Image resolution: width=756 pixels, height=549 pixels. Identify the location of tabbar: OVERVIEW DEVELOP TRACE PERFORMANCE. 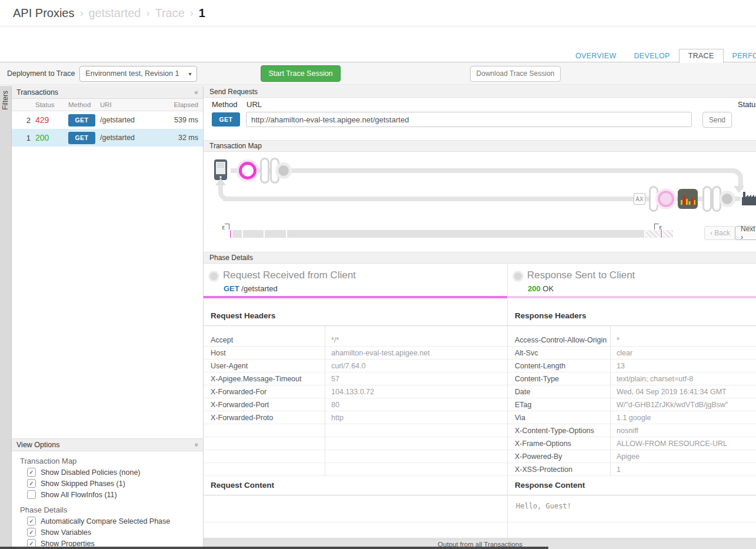
(661, 56).